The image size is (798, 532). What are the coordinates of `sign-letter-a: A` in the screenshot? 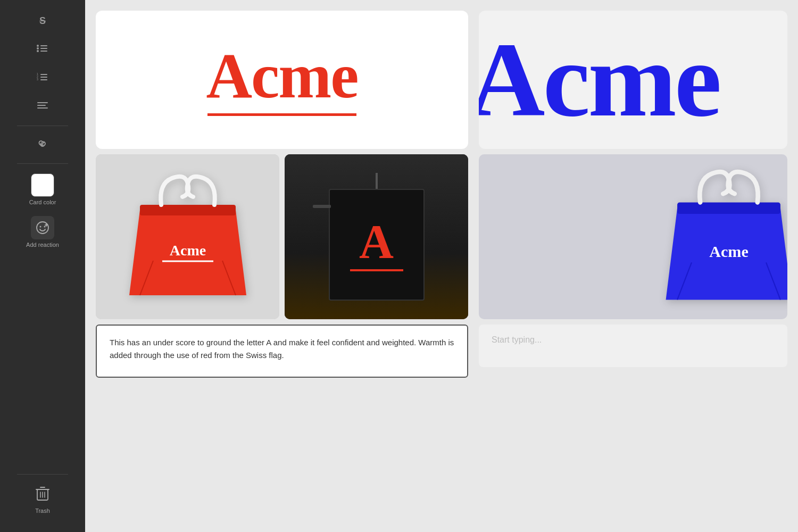 It's located at (377, 242).